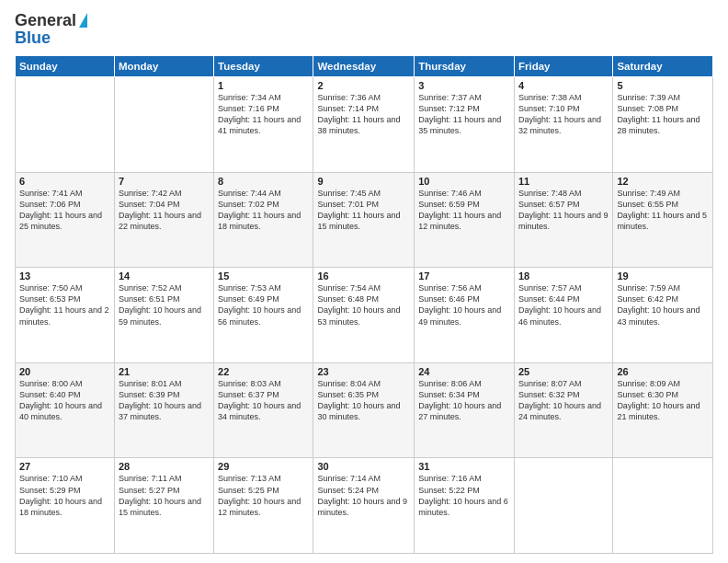 This screenshot has width=728, height=563. What do you see at coordinates (464, 181) in the screenshot?
I see `day-number: 10` at bounding box center [464, 181].